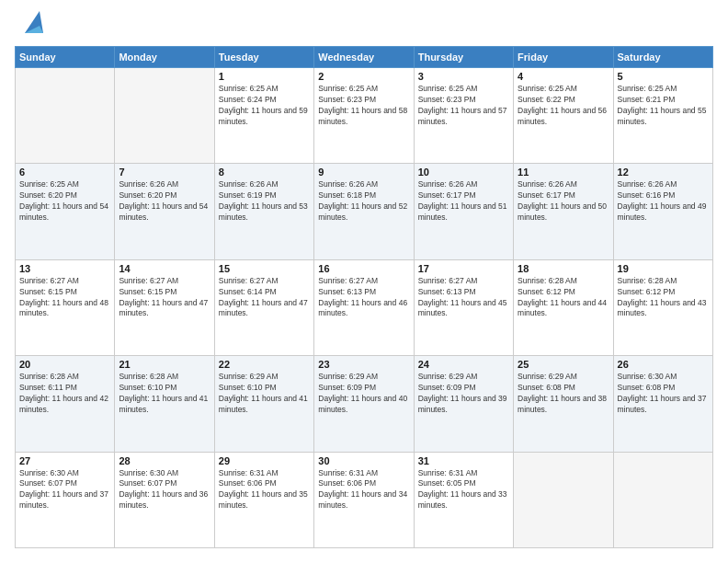 This screenshot has height=563, width=728. What do you see at coordinates (364, 307) in the screenshot?
I see `calendar-cell: 16Sunrise: 6:27 AMSunset: 6:13 PMDayligh…` at bounding box center [364, 307].